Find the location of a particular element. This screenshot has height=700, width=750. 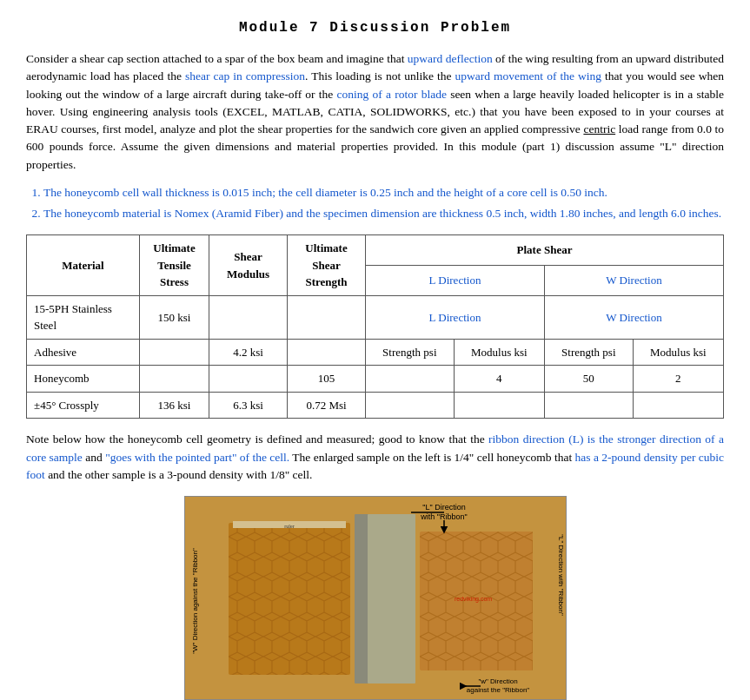

w-direction-label: W Direction is located at coordinates (634, 280).